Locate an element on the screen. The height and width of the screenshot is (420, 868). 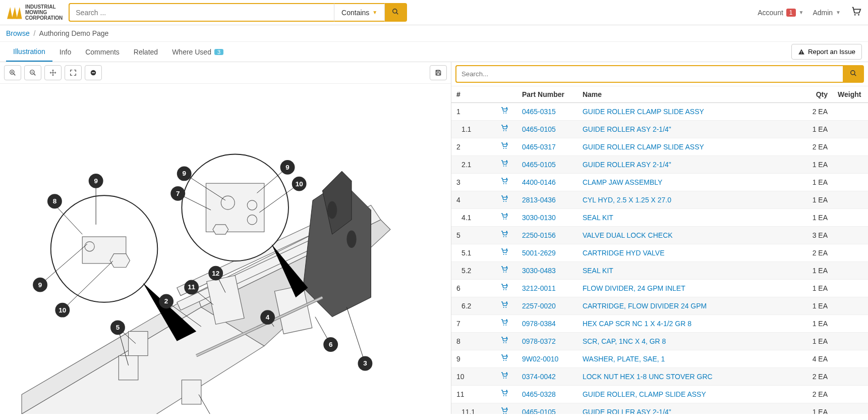
callout-2: 2 is located at coordinates (166, 301).